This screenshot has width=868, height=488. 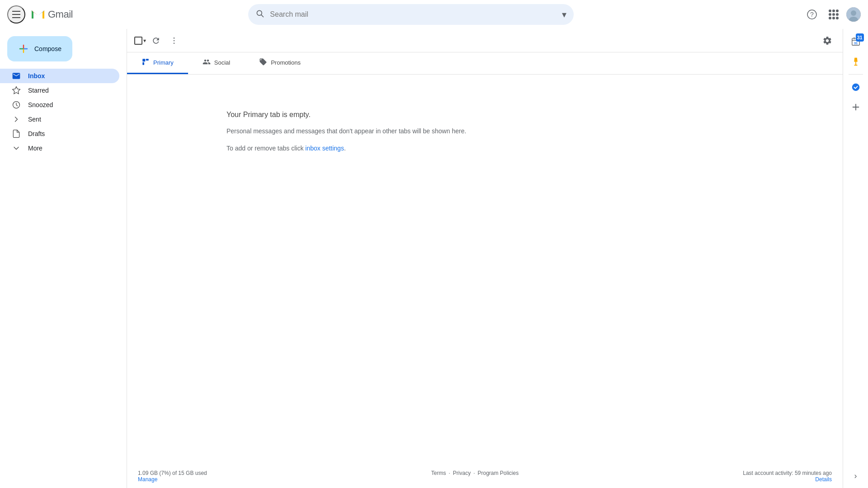 What do you see at coordinates (207, 63) in the screenshot?
I see `social-tab-icon` at bounding box center [207, 63].